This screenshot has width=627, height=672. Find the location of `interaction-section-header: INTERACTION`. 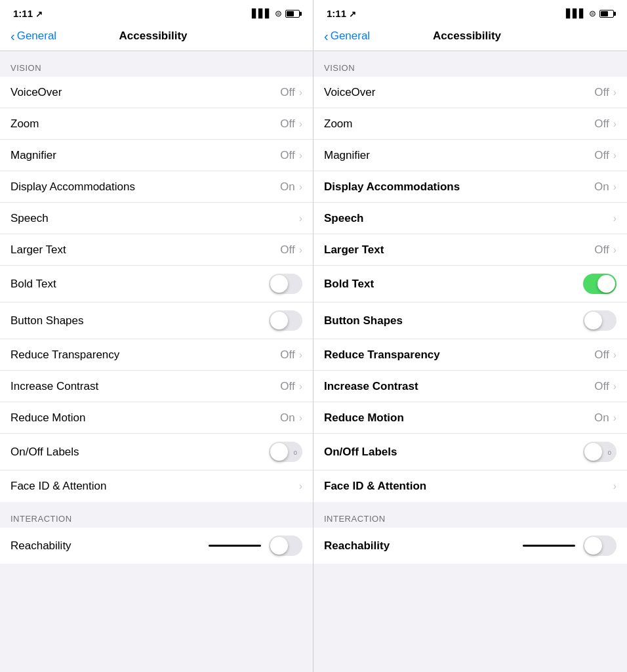

interaction-section-header: INTERACTION is located at coordinates (470, 514).